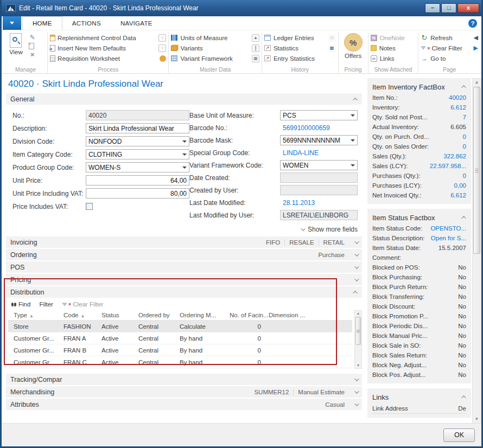 The image size is (483, 448). I want to click on column-header: Dimension ..., so click(292, 315).